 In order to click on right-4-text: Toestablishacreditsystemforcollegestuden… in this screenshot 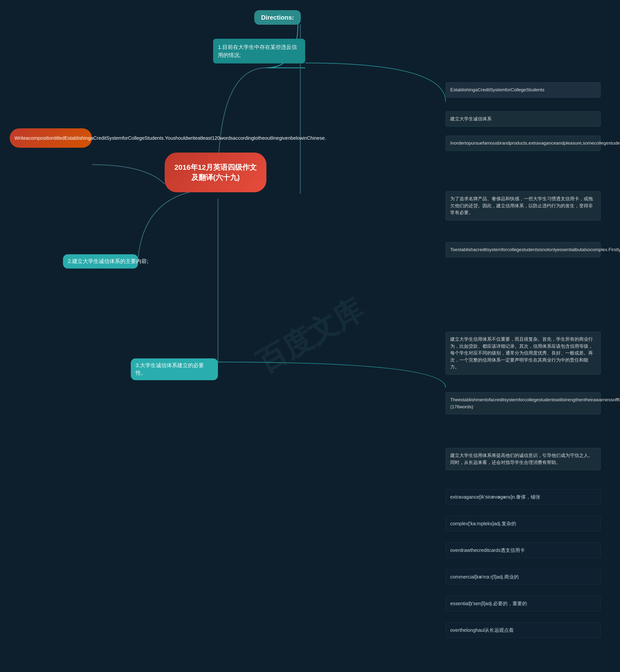, I will do `click(535, 250)`.